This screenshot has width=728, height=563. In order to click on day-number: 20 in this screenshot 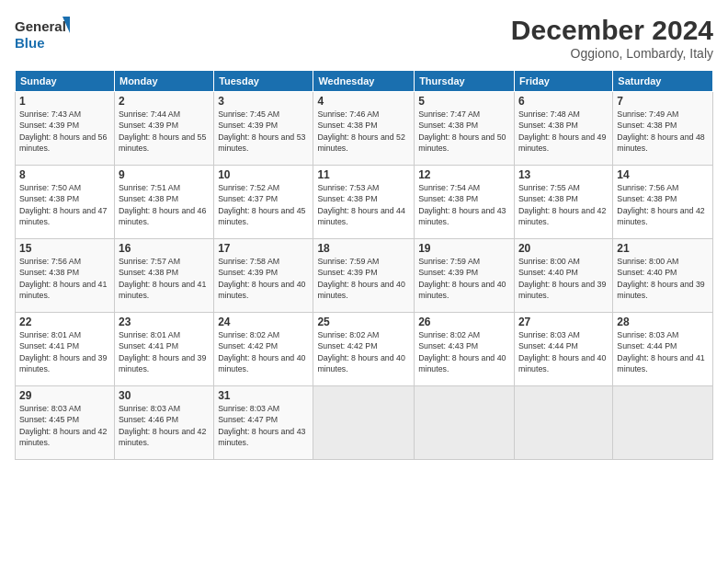, I will do `click(563, 248)`.